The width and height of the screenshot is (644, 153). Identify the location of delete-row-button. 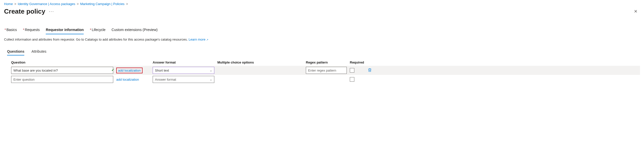
(370, 71).